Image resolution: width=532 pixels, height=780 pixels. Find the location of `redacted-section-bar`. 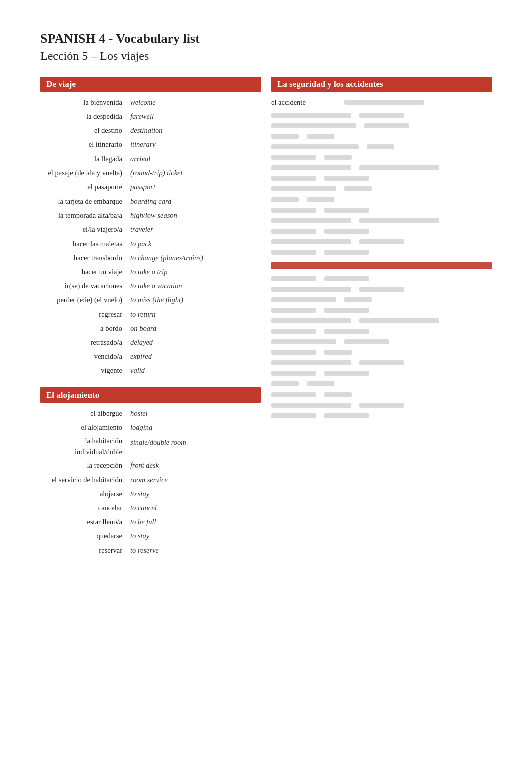

redacted-section-bar is located at coordinates (382, 266).